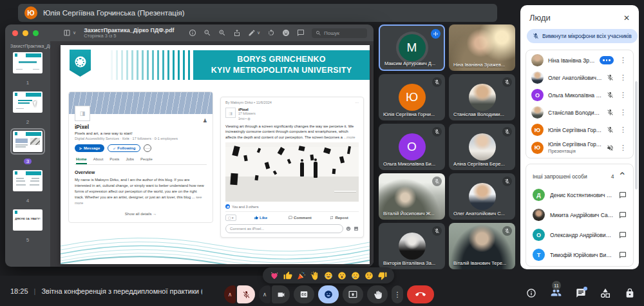 This screenshot has height=306, width=644. What do you see at coordinates (580, 234) in the screenshot?
I see `invited-row-oleksandr: О Олександр Андрійович Гапон` at bounding box center [580, 234].